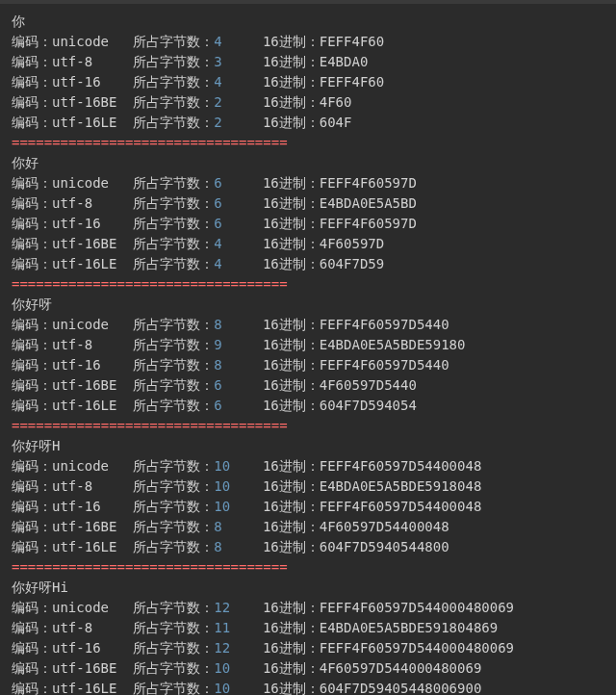  What do you see at coordinates (308, 21) in the screenshot?
I see `block-title: 你` at bounding box center [308, 21].